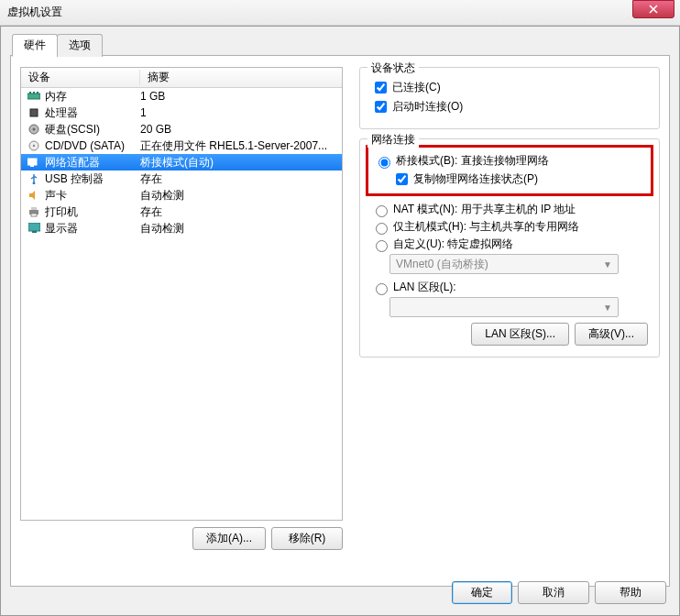  What do you see at coordinates (34, 212) in the screenshot?
I see `printer-icon` at bounding box center [34, 212].